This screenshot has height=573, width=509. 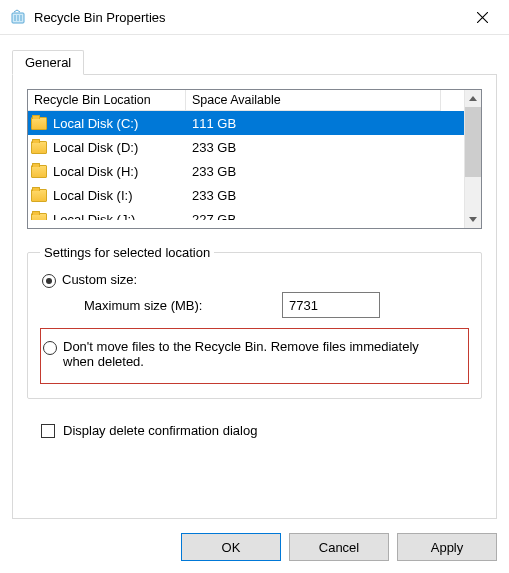 What do you see at coordinates (314, 100) in the screenshot?
I see `column-header-space: Space Available` at bounding box center [314, 100].